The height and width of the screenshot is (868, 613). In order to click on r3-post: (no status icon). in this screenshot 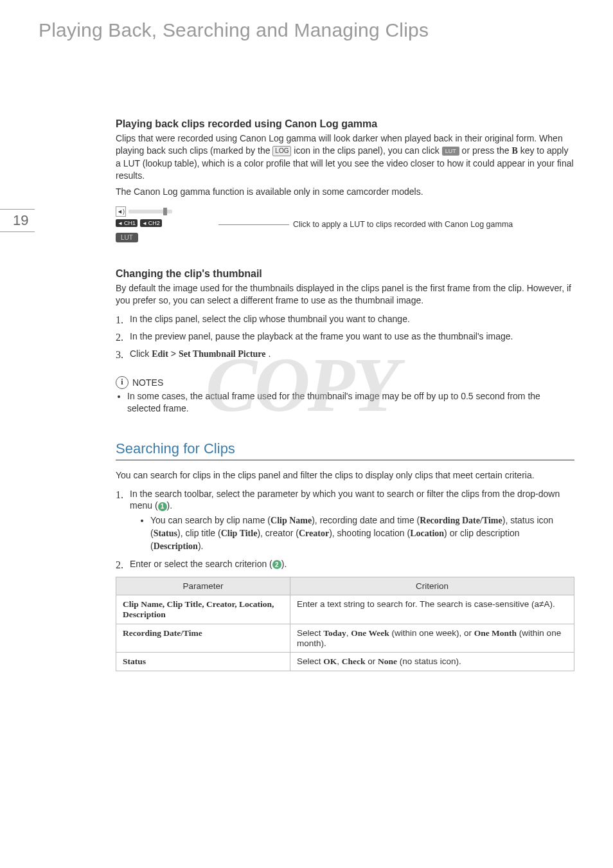, I will do `click(429, 661)`.